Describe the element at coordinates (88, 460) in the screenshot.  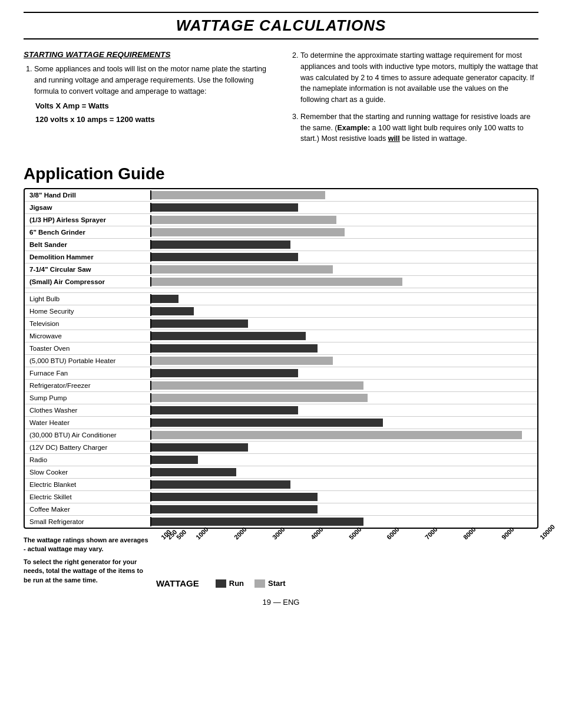
I see `chart-row-label: Radio` at that location.